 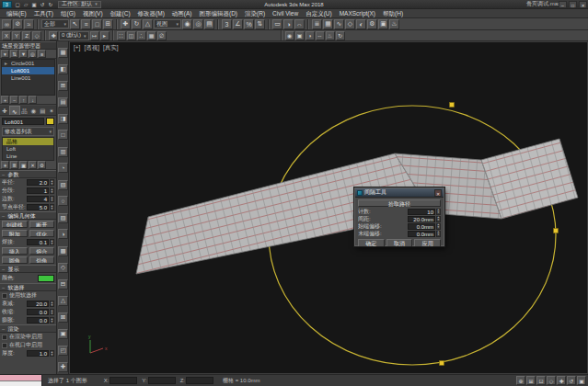 I want to click on selection-filter-dropdown: 全部▾, so click(x=55, y=24).